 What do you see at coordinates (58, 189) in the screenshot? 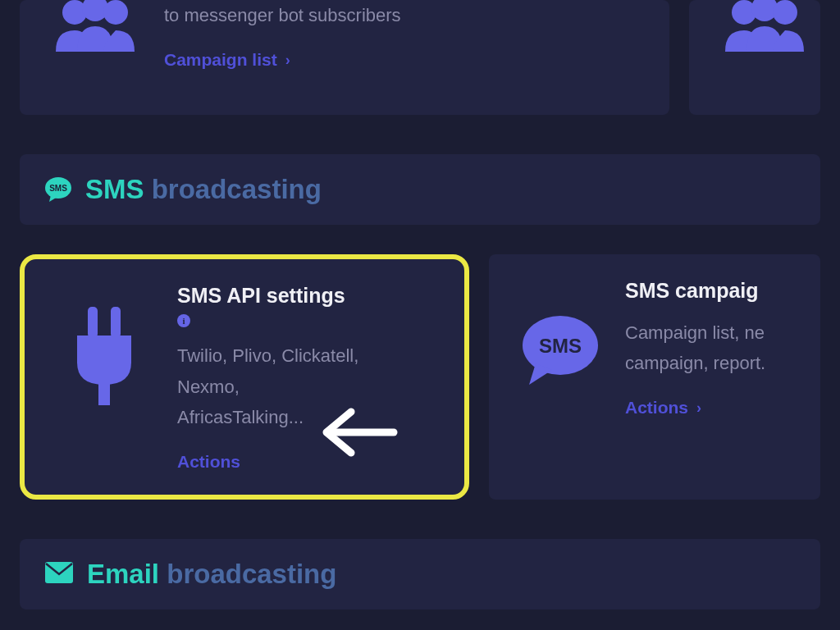
I see `sms-badge-icon: SMS` at bounding box center [58, 189].